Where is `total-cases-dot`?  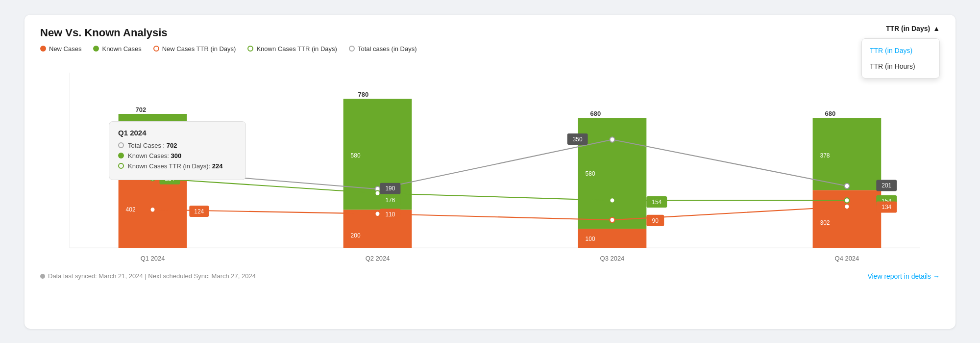
total-cases-dot is located at coordinates (352, 49).